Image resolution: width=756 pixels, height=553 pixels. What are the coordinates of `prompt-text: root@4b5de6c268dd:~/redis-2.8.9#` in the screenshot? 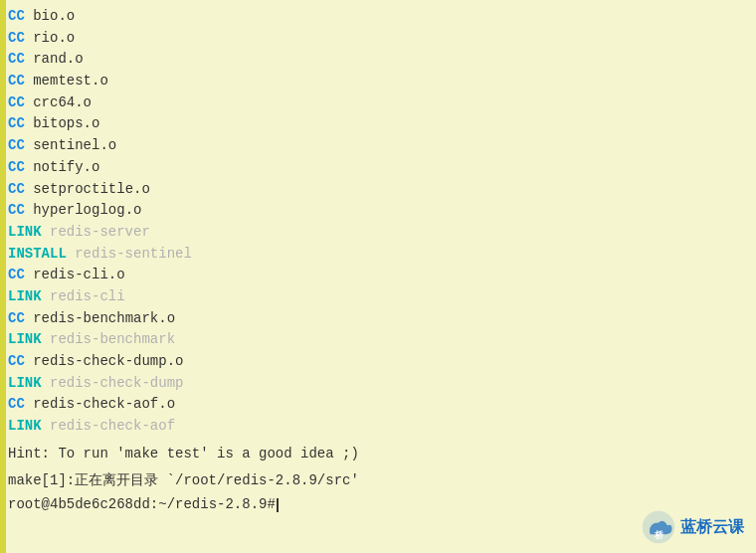 It's located at (141, 505).